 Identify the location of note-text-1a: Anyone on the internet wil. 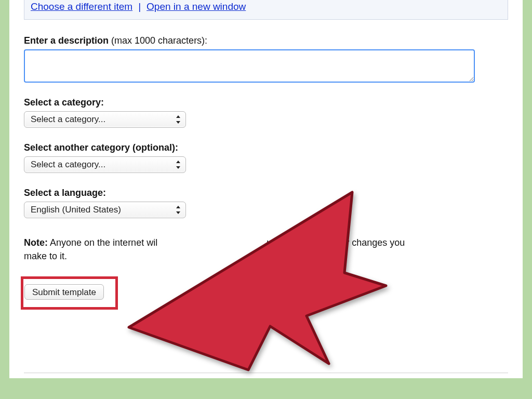
(103, 243).